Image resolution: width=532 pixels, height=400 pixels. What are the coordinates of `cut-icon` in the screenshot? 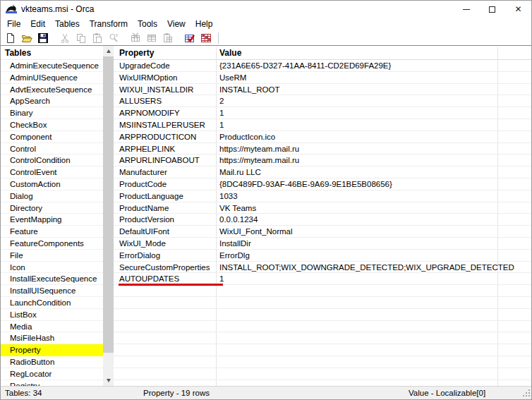 It's located at (65, 38).